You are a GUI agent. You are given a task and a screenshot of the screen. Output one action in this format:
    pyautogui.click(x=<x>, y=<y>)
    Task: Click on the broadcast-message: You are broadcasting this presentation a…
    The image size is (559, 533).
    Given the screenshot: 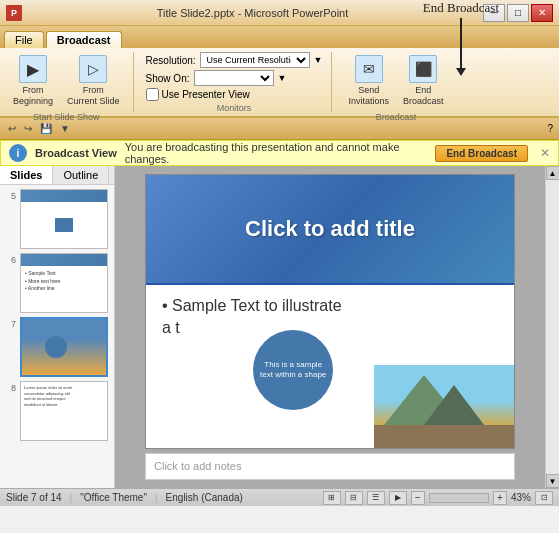 What is the action you would take?
    pyautogui.click(x=276, y=153)
    